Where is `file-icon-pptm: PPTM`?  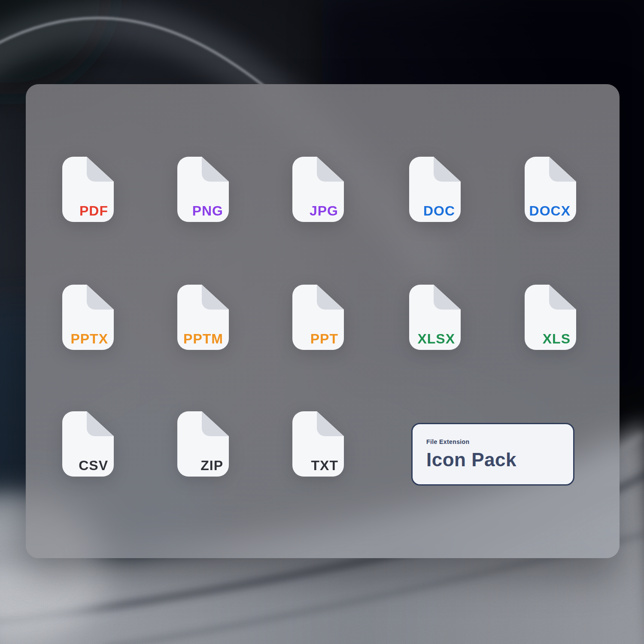 file-icon-pptm: PPTM is located at coordinates (203, 317).